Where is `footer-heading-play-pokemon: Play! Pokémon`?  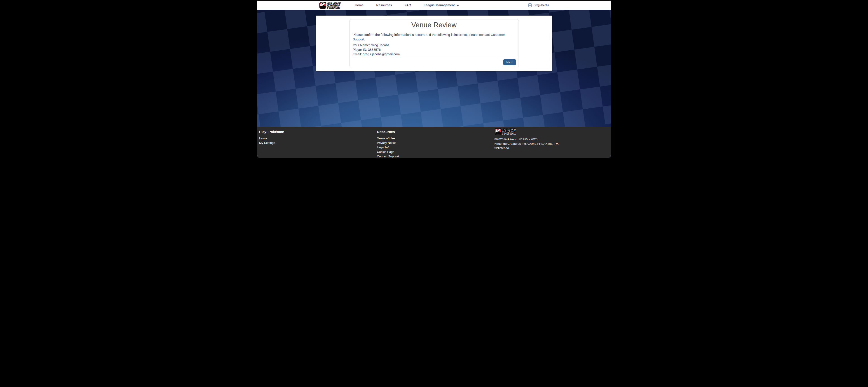 footer-heading-play-pokemon: Play! Pokémon is located at coordinates (317, 132).